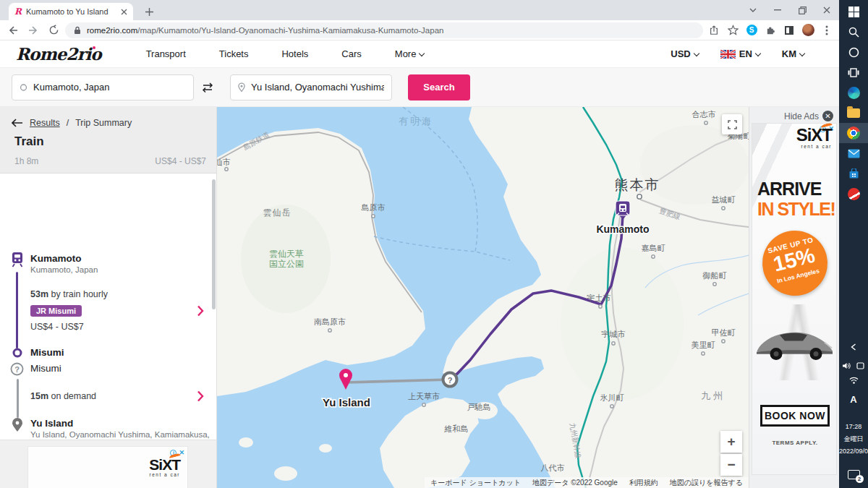 The image size is (868, 488). Describe the element at coordinates (790, 10) in the screenshot. I see `window-controls` at that location.